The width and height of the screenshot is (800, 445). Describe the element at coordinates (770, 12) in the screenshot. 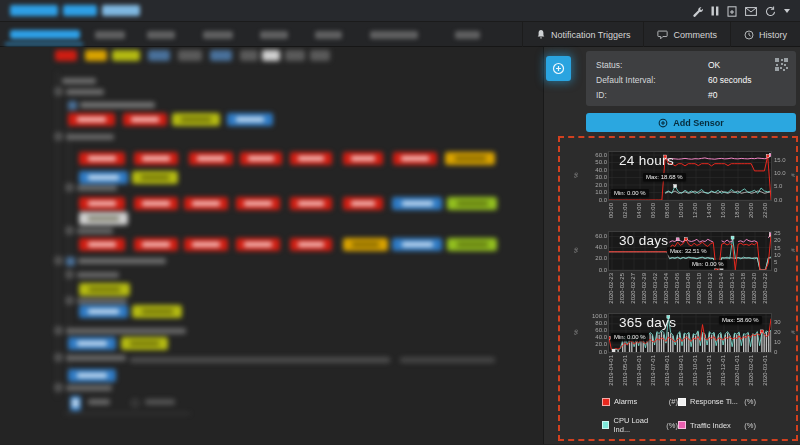

I see `refresh-icon` at that location.